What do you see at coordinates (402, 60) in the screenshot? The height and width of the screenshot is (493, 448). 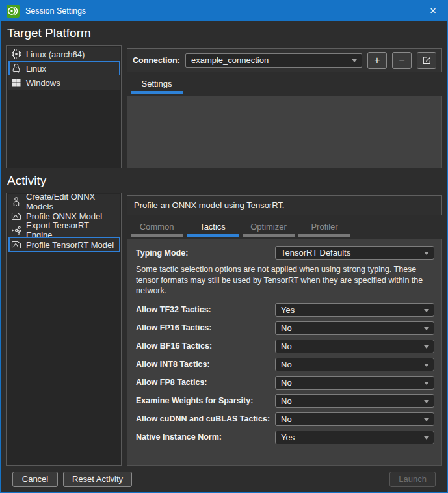 I see `remove-connection-button: −` at bounding box center [402, 60].